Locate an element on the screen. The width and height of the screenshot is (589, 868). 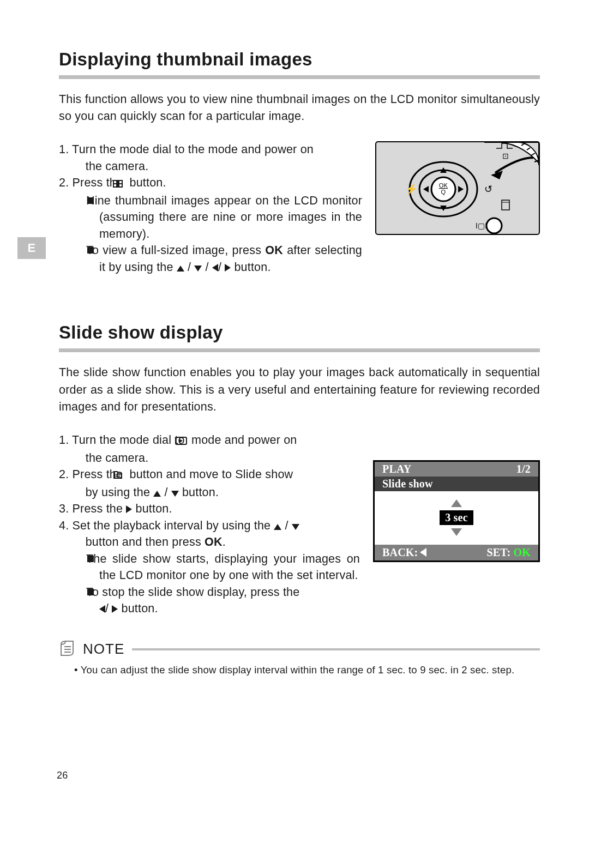
section2-steps: 1. Turn the mode dial to mode and power … is located at coordinates (209, 525).